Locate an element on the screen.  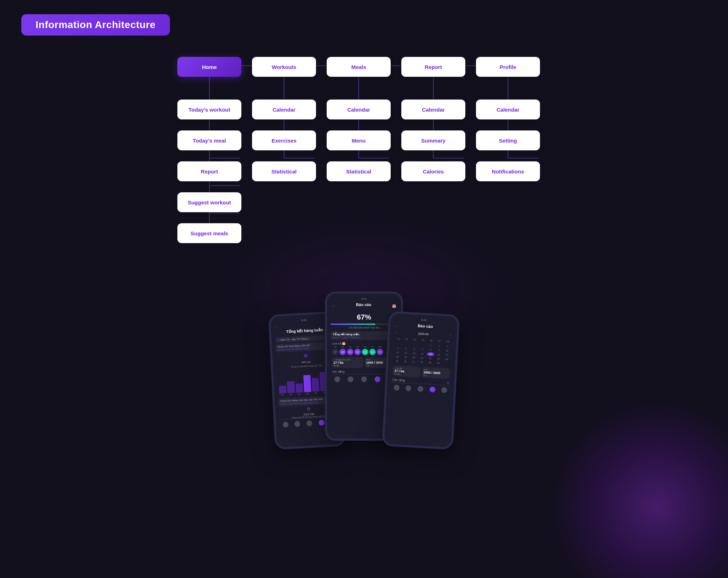
phone-subtitle: 1 ăn độ hoàn thành mục tiêu is located at coordinates (364, 328).